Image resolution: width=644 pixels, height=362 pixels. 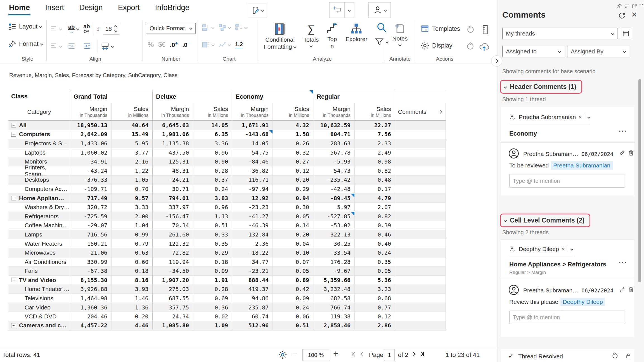 What do you see at coordinates (91, 153) in the screenshot?
I see `value-cell: 1,060.02` at bounding box center [91, 153].